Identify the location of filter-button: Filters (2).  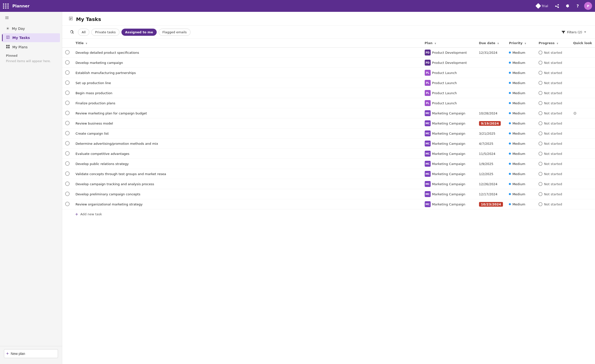
(574, 32).